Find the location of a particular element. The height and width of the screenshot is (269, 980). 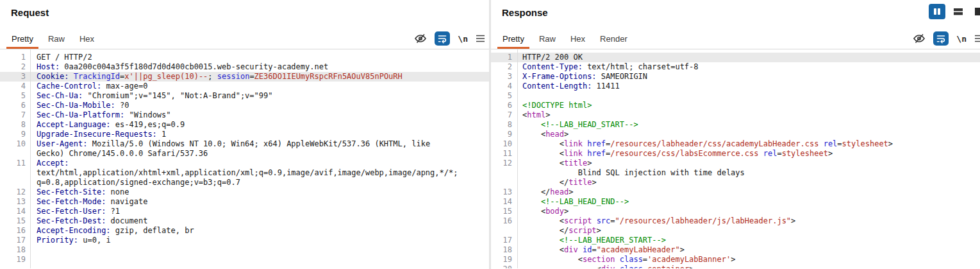

line-content: User-Agent: Mozilla/5.0 (Windows NT 10.0… is located at coordinates (230, 149).